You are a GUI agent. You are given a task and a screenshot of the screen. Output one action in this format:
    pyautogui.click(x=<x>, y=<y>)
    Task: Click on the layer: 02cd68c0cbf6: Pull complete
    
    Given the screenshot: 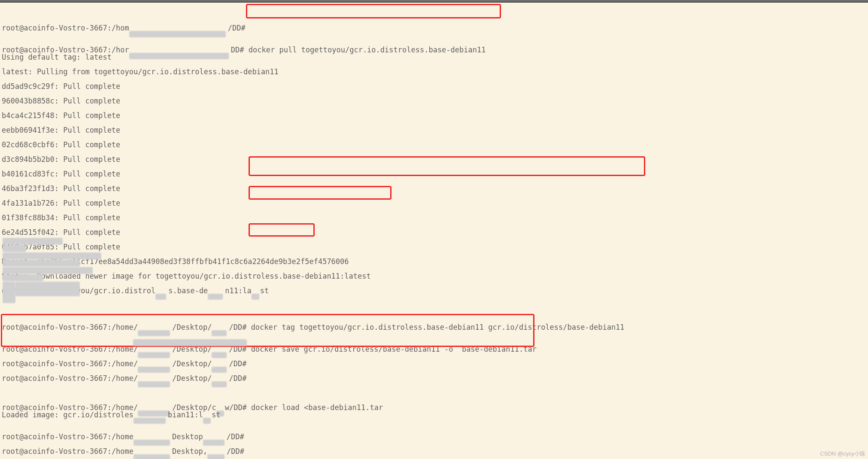 What is the action you would take?
    pyautogui.click(x=434, y=145)
    